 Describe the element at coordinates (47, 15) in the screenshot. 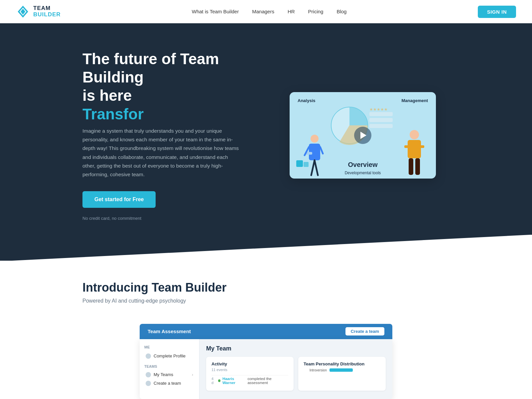

I see `logo-builder-label: BUILDER` at that location.